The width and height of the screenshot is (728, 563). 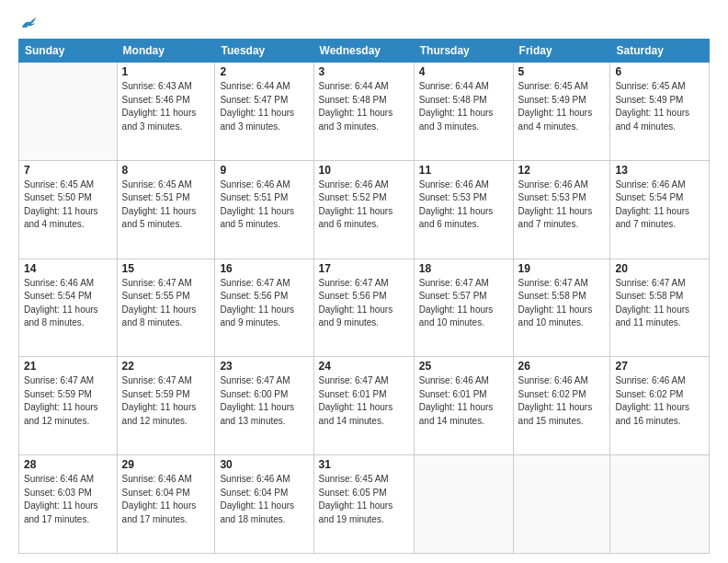 What do you see at coordinates (562, 210) in the screenshot?
I see `calendar-cell: 12Sunrise: 6:46 AMSunset: 5:53 PMDayligh…` at bounding box center [562, 210].